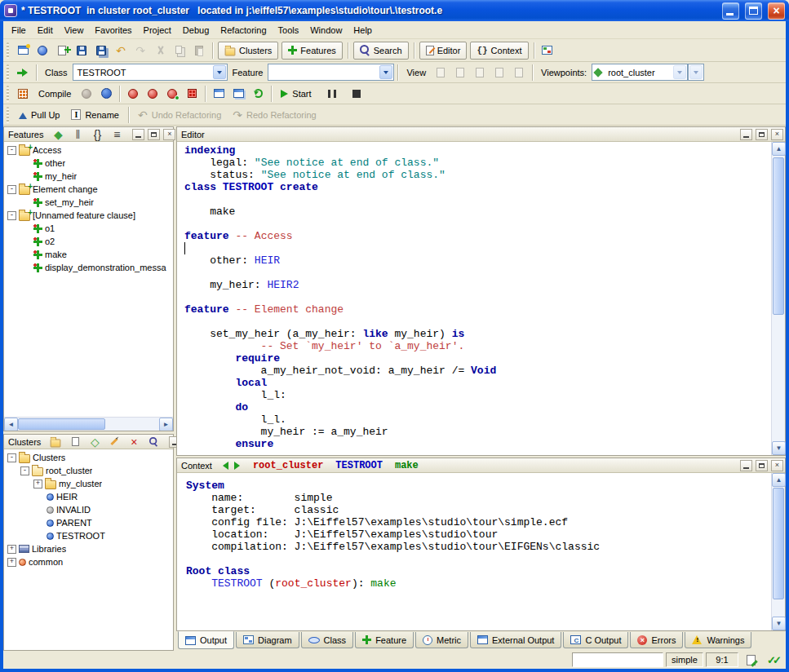 The image size is (789, 672). Describe the element at coordinates (88, 523) in the screenshot. I see `tree-item-parent: PARENT` at that location.